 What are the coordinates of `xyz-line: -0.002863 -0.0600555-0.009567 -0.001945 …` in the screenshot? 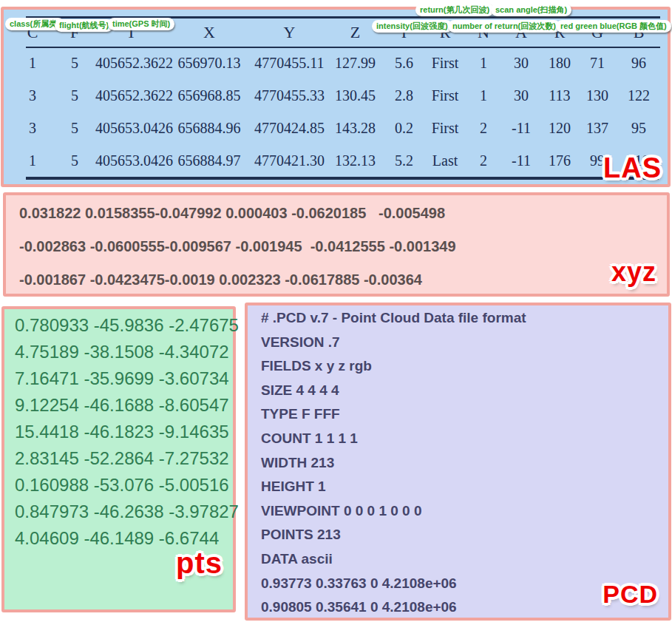 It's located at (343, 247).